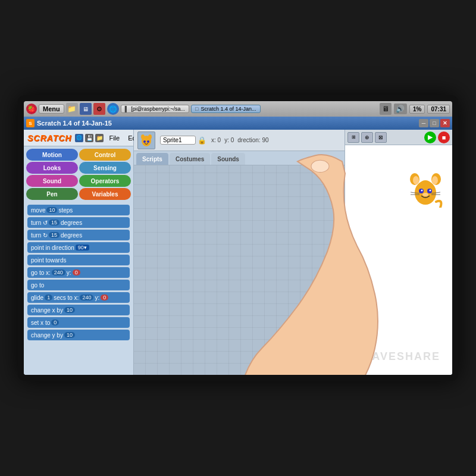 This screenshot has width=476, height=476. Describe the element at coordinates (51, 109) in the screenshot. I see `menu-label: Menu` at that location.